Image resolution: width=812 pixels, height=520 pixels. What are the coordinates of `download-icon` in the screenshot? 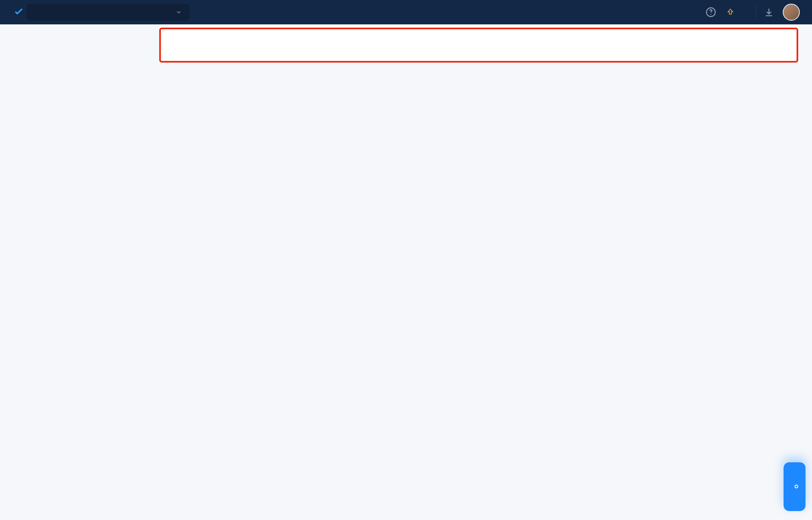 It's located at (769, 12).